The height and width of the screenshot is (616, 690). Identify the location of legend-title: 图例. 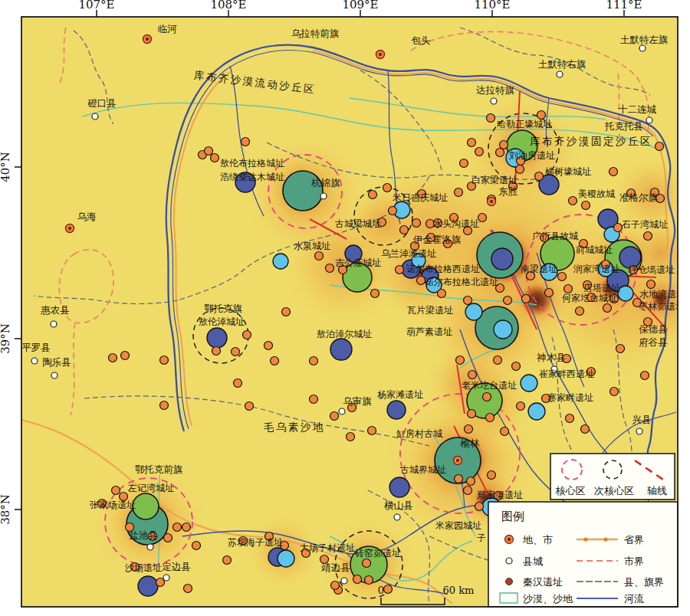
(513, 516).